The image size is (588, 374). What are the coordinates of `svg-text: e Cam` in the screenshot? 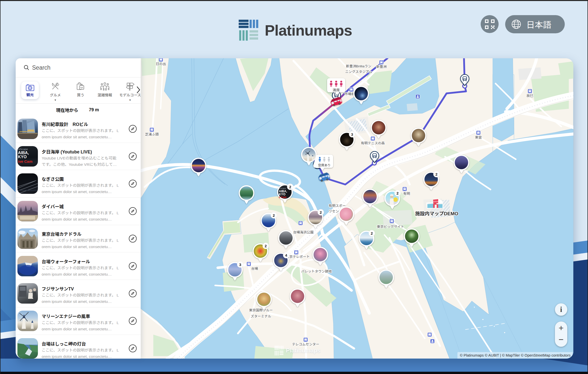 It's located at (283, 197).